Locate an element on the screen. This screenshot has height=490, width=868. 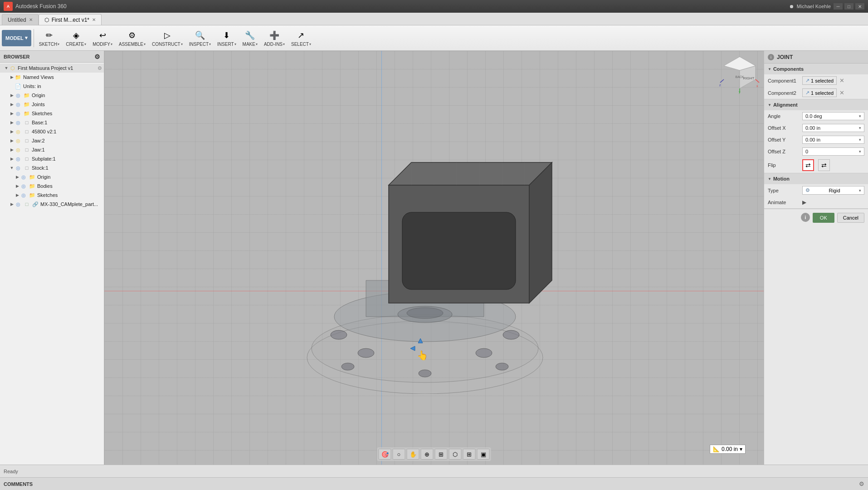
view-cube-btn: ⬡ is located at coordinates (455, 454).